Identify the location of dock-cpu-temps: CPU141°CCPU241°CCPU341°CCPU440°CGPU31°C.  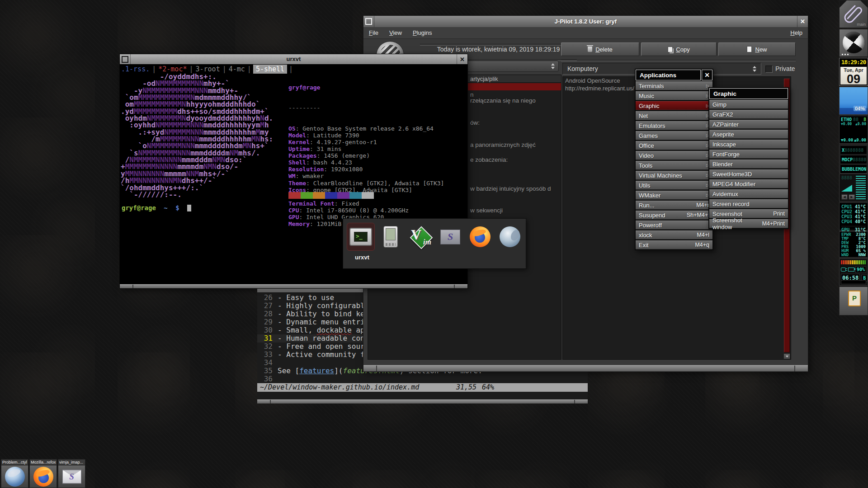
(854, 216).